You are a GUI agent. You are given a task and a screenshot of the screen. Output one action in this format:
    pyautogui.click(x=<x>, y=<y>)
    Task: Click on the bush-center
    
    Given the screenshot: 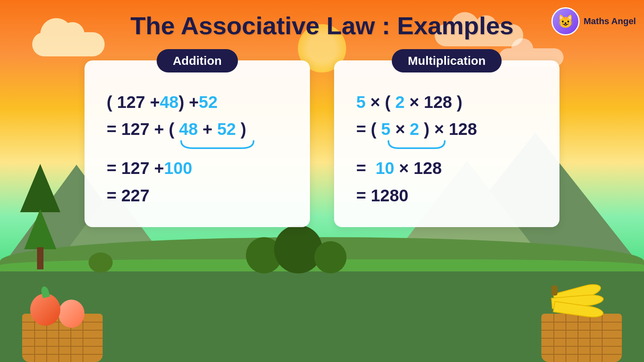 What is the action you would take?
    pyautogui.click(x=296, y=249)
    